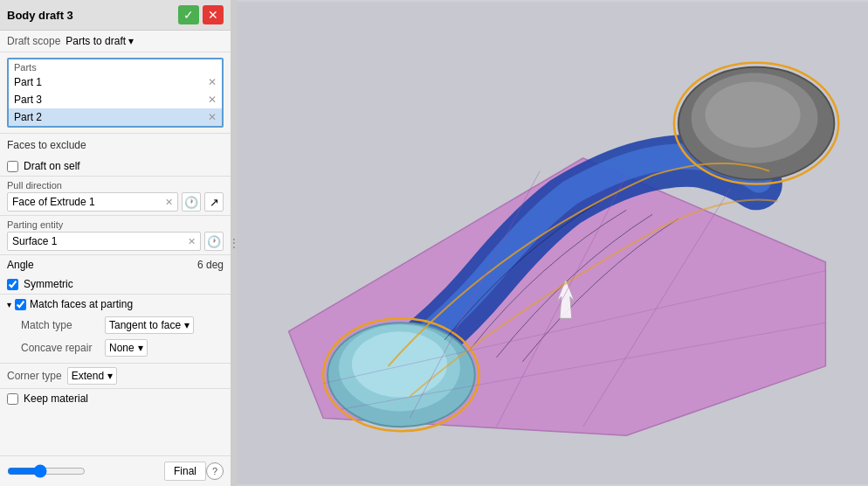 This screenshot has width=868, height=486. Describe the element at coordinates (149, 325) in the screenshot. I see `match-type-select: Tangent to face ▾` at that location.